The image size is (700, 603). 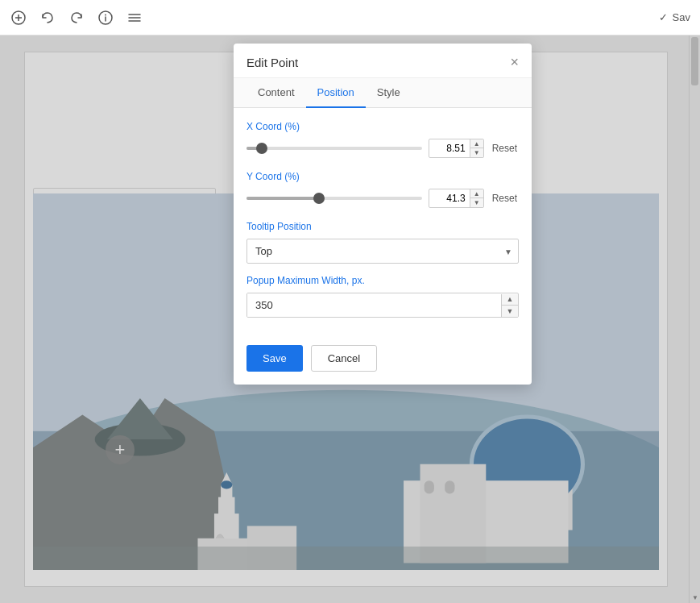 What do you see at coordinates (477, 203) in the screenshot?
I see `y-coord-decrement: ▼` at bounding box center [477, 203].